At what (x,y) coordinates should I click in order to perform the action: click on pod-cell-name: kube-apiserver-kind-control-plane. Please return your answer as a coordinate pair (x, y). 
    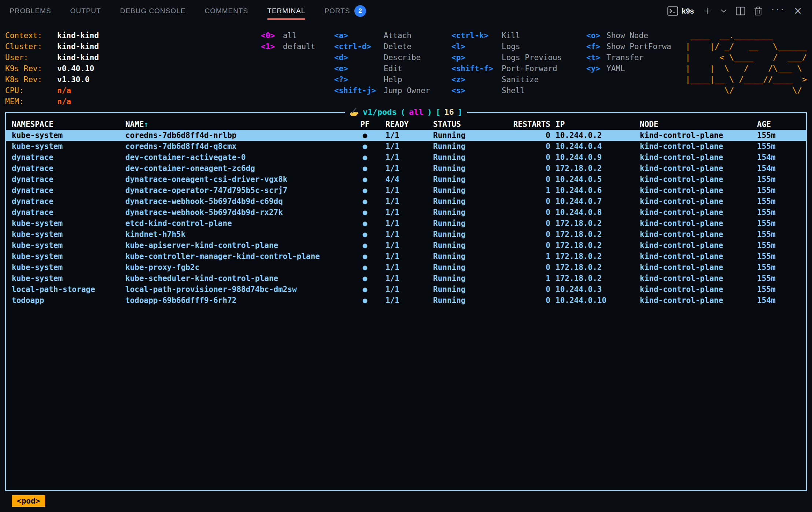
    Looking at the image, I should click on (237, 245).